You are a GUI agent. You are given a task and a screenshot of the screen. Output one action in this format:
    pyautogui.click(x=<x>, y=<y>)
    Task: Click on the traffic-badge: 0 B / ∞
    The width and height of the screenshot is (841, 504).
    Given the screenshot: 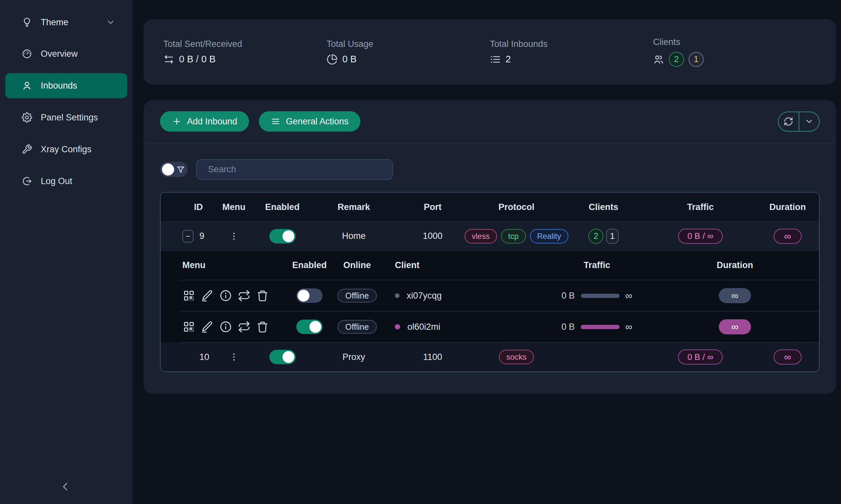 What is the action you would take?
    pyautogui.click(x=700, y=236)
    